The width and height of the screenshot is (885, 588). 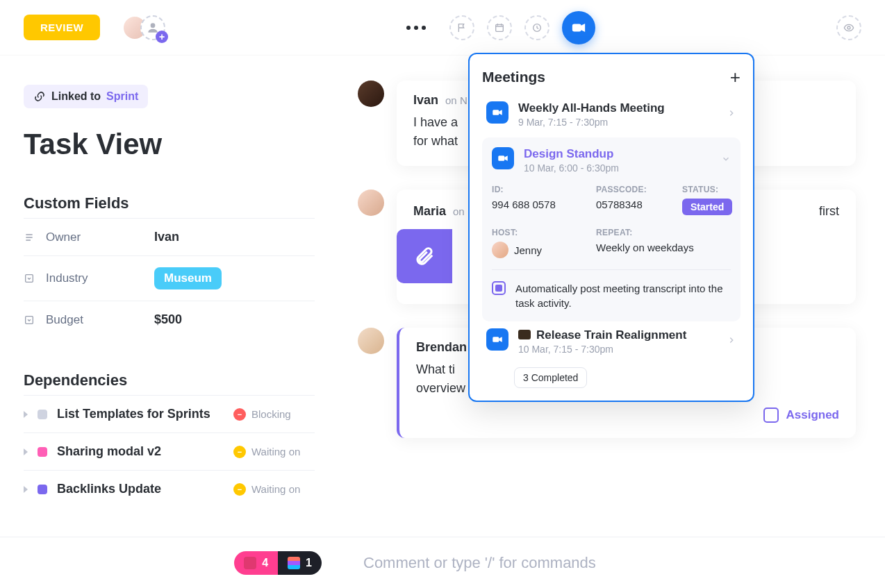 What do you see at coordinates (168, 319) in the screenshot?
I see `field-value: $500` at bounding box center [168, 319].